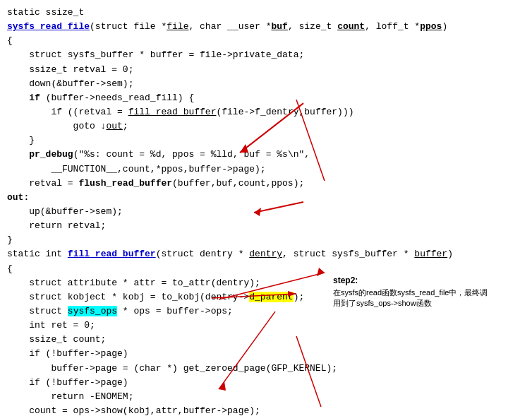 The width and height of the screenshot is (532, 416). Describe the element at coordinates (266, 98) in the screenshot. I see `code-line-8: if (buffer->needs_read_fill) {` at that location.